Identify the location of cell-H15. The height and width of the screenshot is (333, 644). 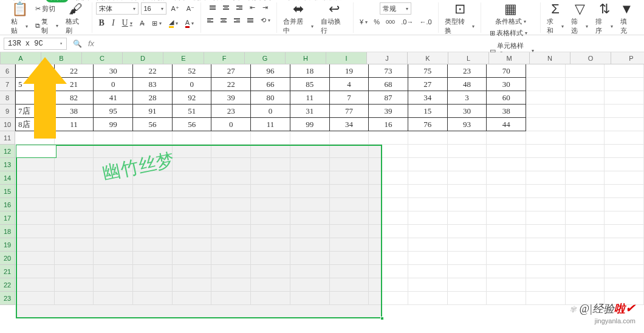
(310, 191).